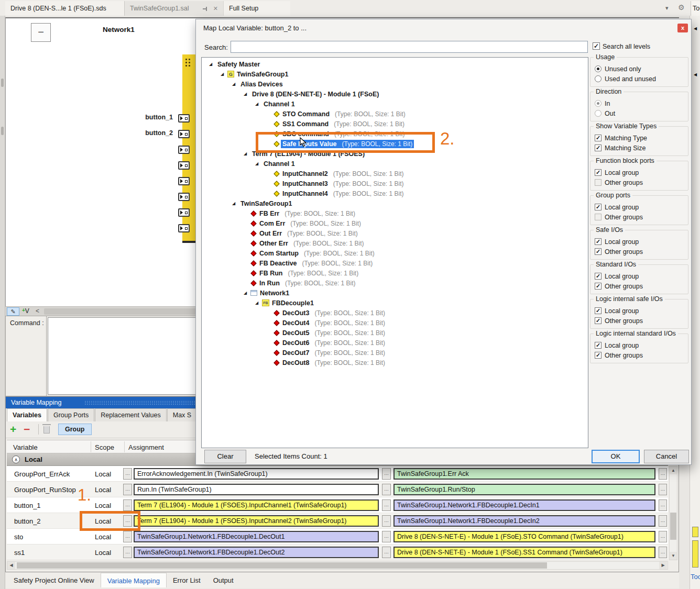  Describe the element at coordinates (395, 293) in the screenshot. I see `tree-item: ◢Network1` at that location.